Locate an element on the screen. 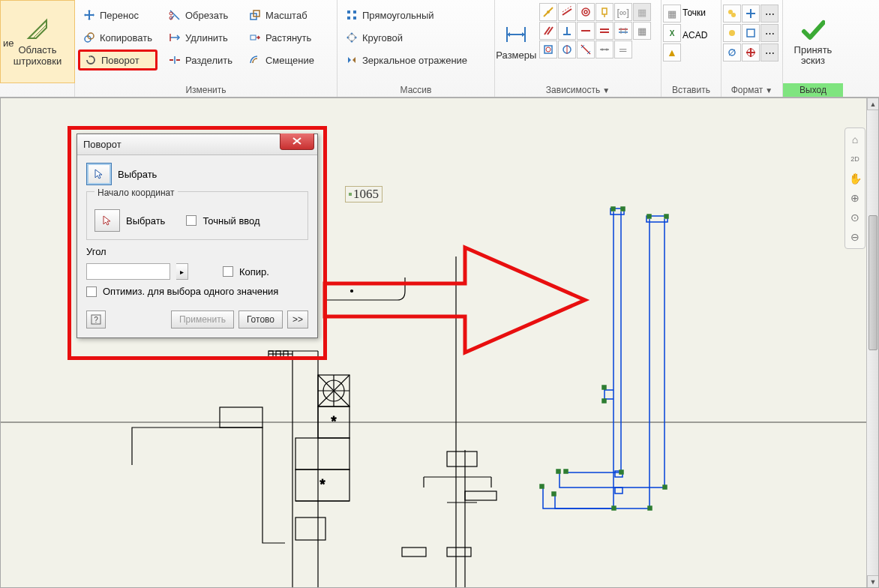 The image size is (879, 588). constraint-concentric is located at coordinates (586, 12).